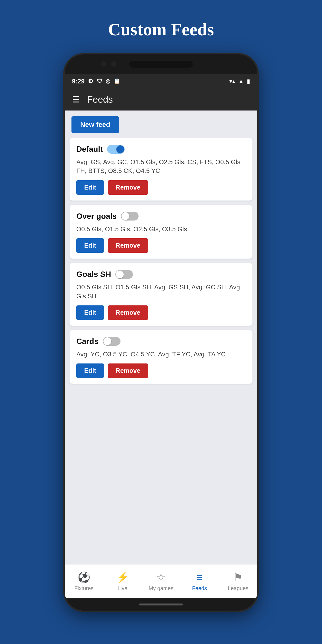 The width and height of the screenshot is (322, 644). What do you see at coordinates (161, 64) in the screenshot?
I see `phone-top-bar` at bounding box center [161, 64].